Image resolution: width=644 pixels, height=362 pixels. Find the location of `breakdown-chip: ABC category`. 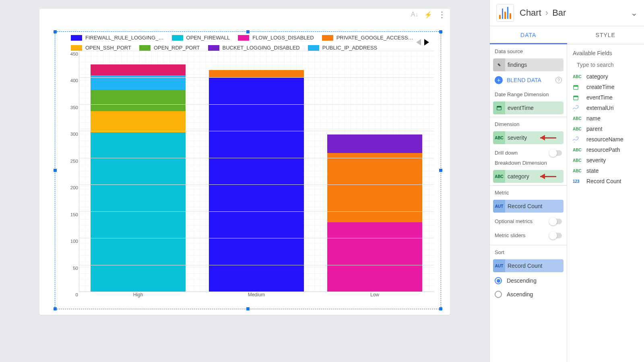

breakdown-chip: ABC category is located at coordinates (528, 176).